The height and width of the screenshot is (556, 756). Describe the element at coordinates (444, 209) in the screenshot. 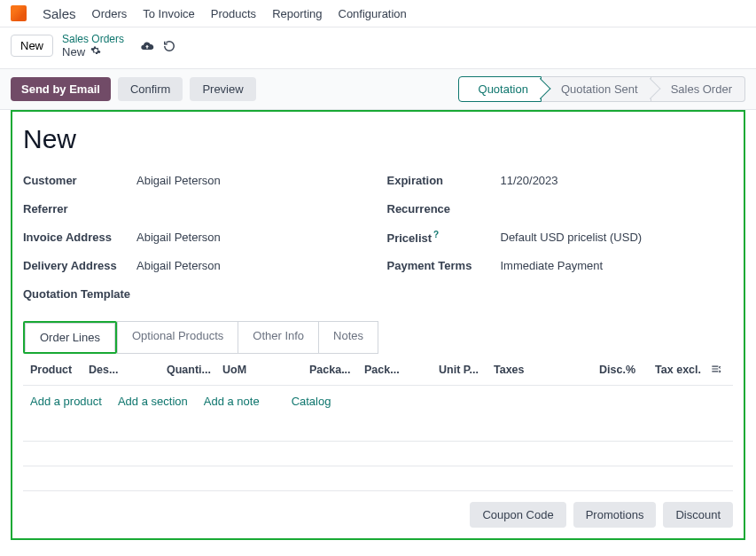

I see `recurrence-label: Recurrence` at that location.